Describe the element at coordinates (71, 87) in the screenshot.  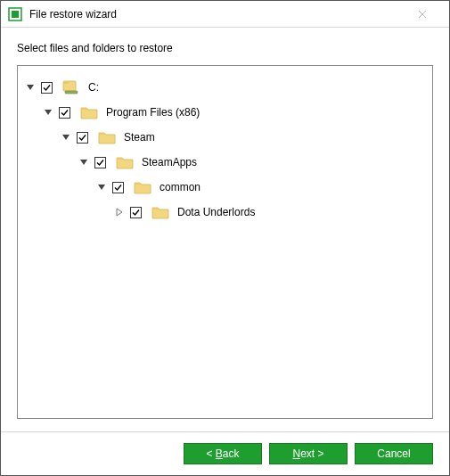
I see `drive-icon` at that location.